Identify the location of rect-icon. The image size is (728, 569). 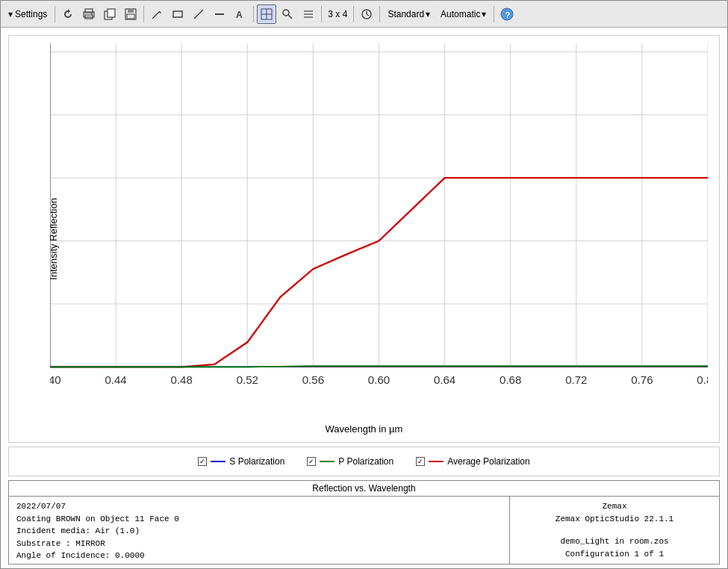
(178, 14).